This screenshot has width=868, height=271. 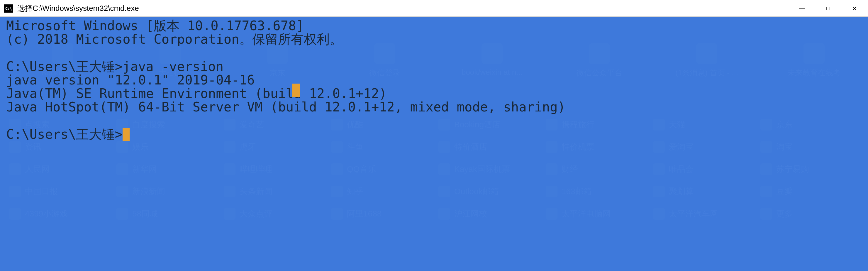 I want to click on terminal-prompt: C:\Users\王大锤>, so click(x=64, y=134).